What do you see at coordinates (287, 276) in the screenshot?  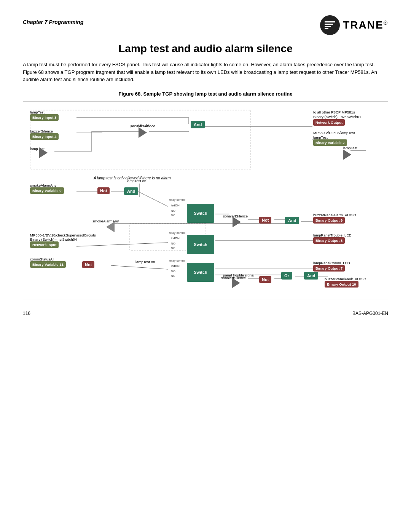 I see `node-or1: Or` at bounding box center [287, 276].